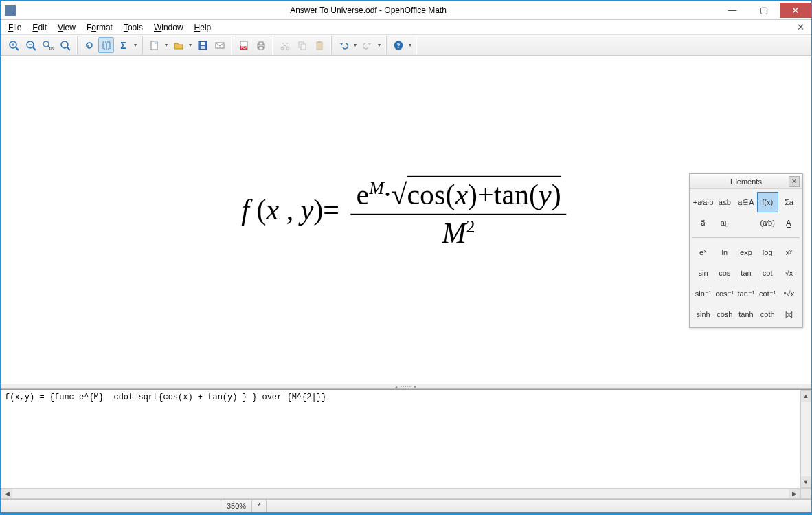  What do you see at coordinates (106, 45) in the screenshot?
I see `formula-cursor-button` at bounding box center [106, 45].